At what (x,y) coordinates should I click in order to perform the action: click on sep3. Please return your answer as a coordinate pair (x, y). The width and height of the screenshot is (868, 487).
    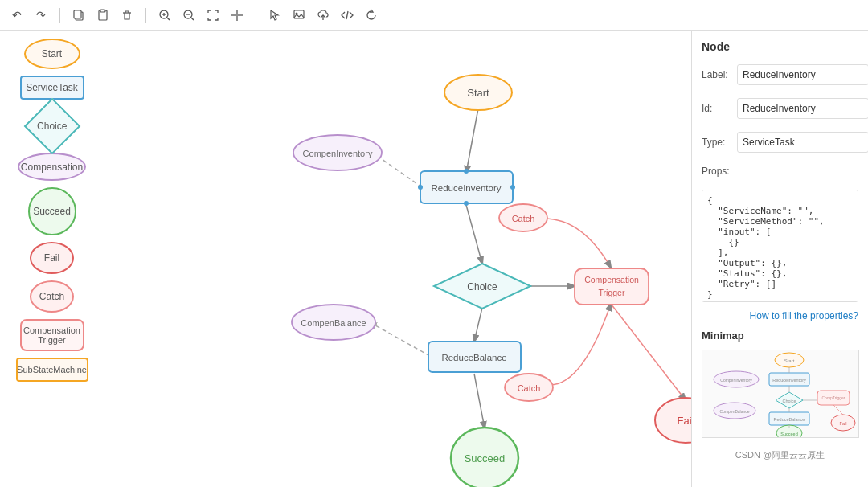
    Looking at the image, I should click on (256, 15).